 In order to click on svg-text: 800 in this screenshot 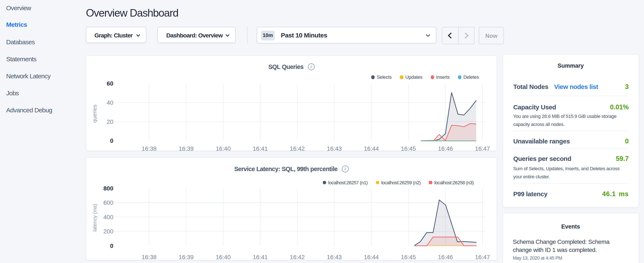, I will do `click(108, 188)`.